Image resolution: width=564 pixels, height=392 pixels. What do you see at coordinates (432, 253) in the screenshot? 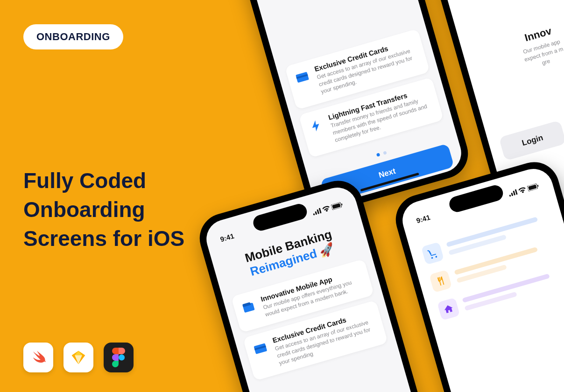
I see `cart-icon` at bounding box center [432, 253].